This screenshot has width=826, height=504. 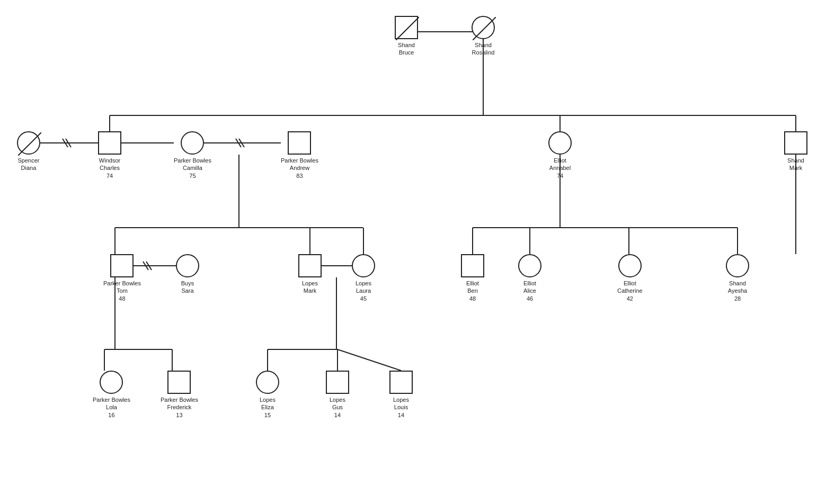 I want to click on person-spencer-diana: Spencer Diana, so click(x=29, y=151).